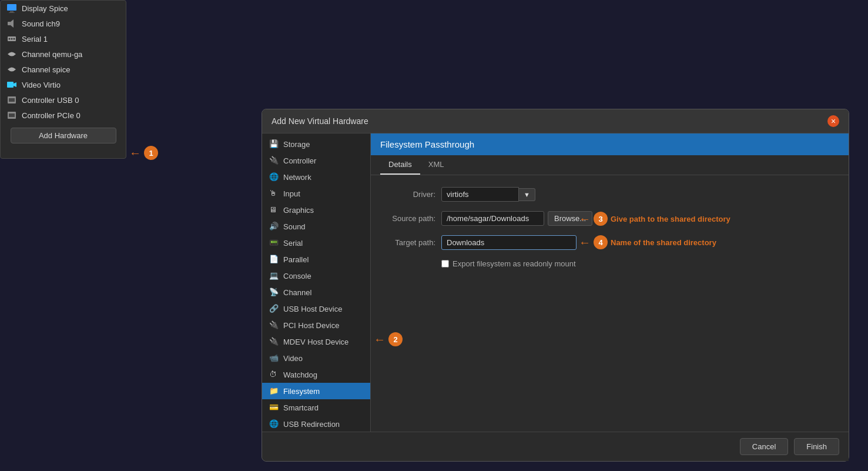 The height and width of the screenshot is (471, 868). What do you see at coordinates (12, 39) in the screenshot?
I see `serial-icon` at bounding box center [12, 39].